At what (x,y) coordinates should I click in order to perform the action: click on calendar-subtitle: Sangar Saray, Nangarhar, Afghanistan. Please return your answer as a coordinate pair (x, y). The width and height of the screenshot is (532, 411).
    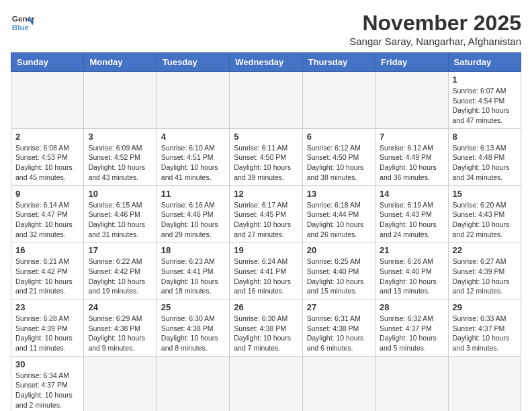
    Looking at the image, I should click on (435, 42).